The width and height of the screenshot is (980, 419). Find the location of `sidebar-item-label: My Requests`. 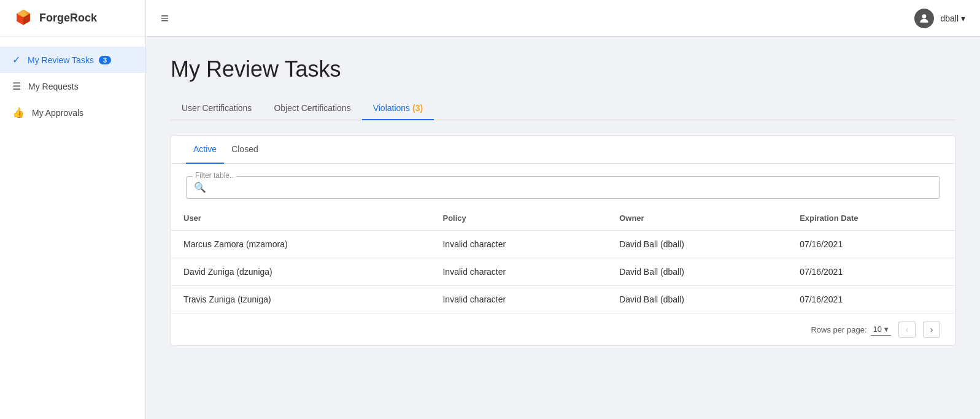

sidebar-item-label: My Requests is located at coordinates (53, 86).